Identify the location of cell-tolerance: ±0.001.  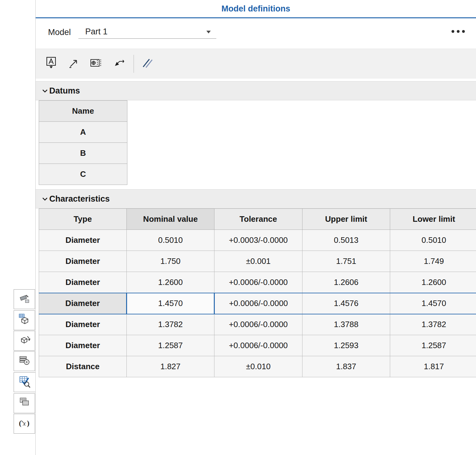
(258, 261).